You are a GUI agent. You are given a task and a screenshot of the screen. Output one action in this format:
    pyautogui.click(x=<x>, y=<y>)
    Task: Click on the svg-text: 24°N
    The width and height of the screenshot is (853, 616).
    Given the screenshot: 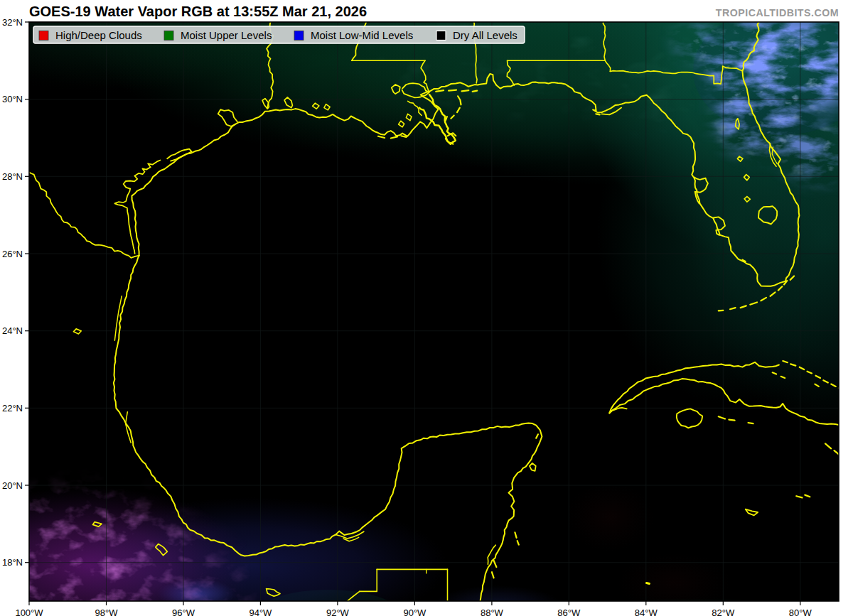 What is the action you would take?
    pyautogui.click(x=13, y=331)
    